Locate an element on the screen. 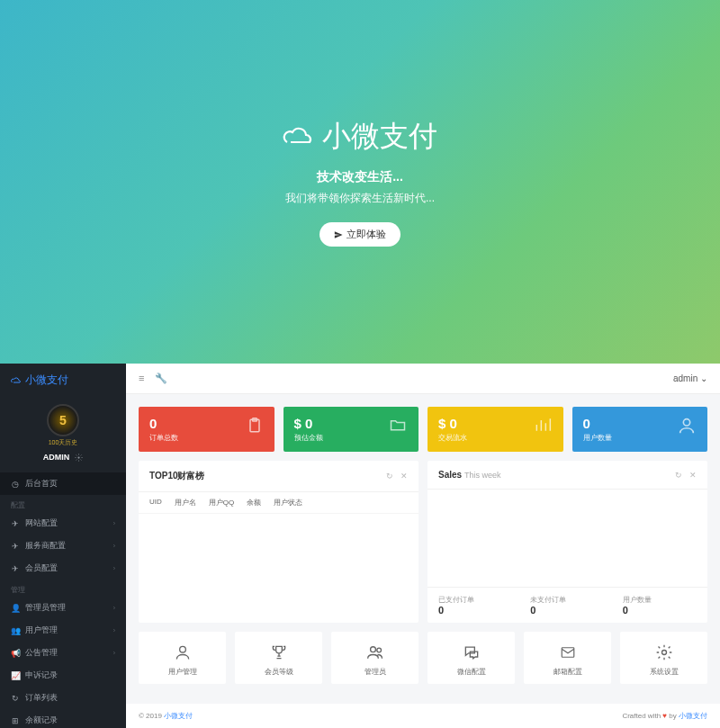 Image resolution: width=720 pixels, height=728 pixels. tile-system: 系统设置 is located at coordinates (664, 658).